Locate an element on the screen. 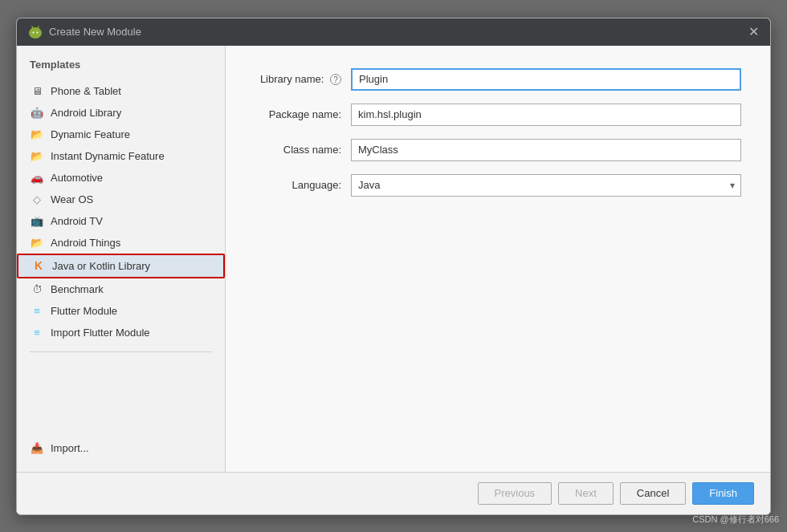  sidebar-import-button: 📥 Import... is located at coordinates (120, 448).